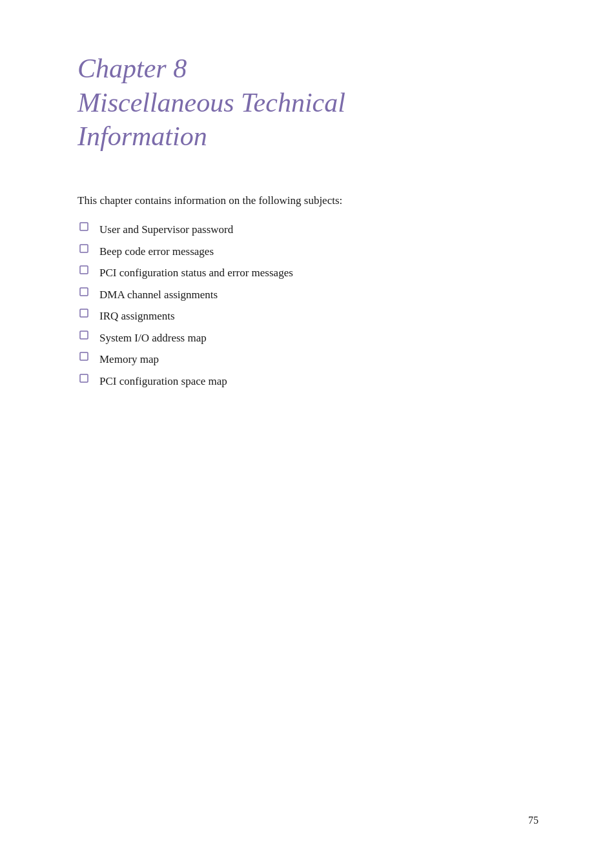 The image size is (616, 865). Describe the element at coordinates (129, 360) in the screenshot. I see `list-item-text: Memory map` at that location.